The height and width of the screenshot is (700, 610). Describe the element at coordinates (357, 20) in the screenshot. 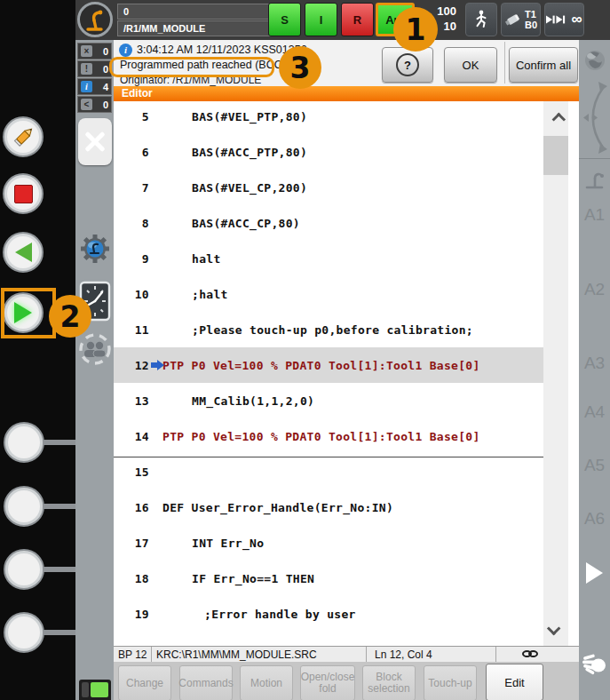

I see `status-key-robot-interpreter: R` at that location.